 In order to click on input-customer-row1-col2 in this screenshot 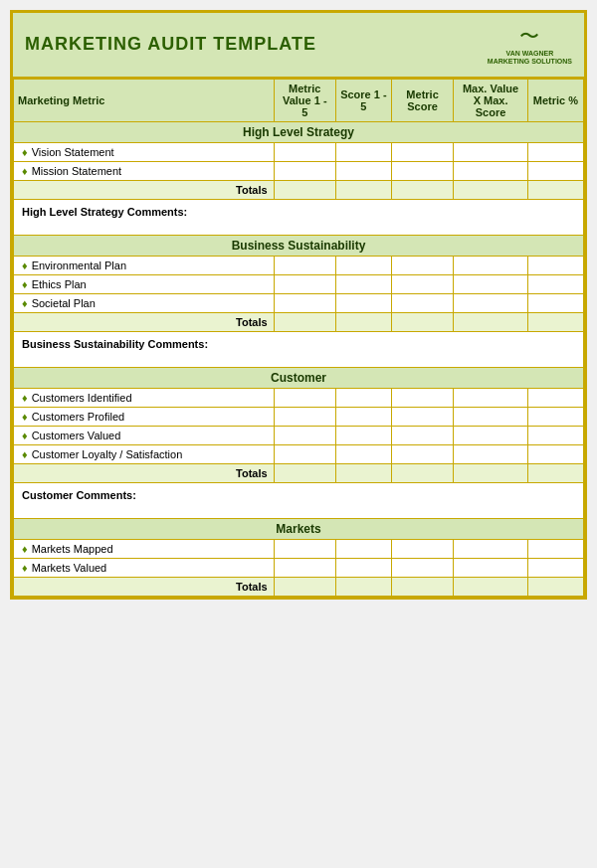, I will do `click(364, 417)`.